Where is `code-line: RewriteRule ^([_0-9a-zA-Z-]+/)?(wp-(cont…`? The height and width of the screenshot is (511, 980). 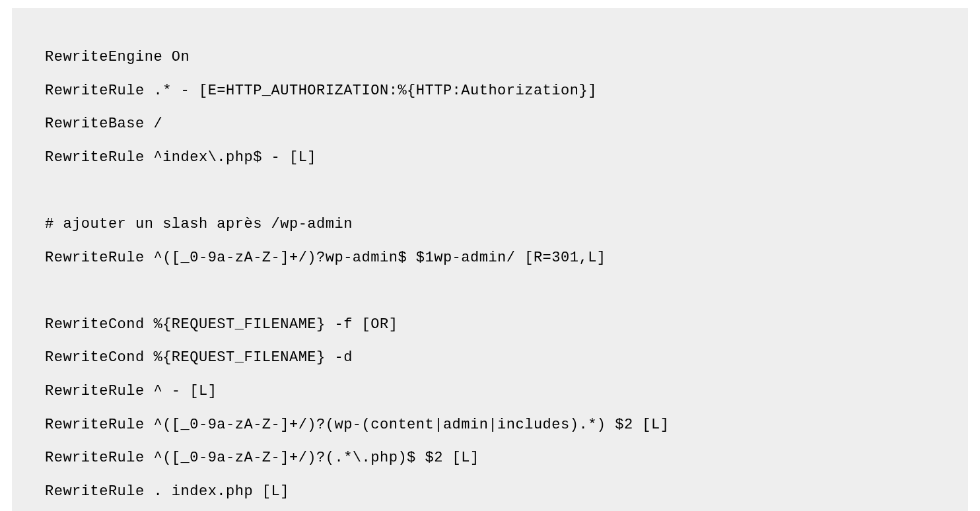
code-line: RewriteRule ^([_0-9a-zA-Z-]+/)?(wp-(cont… is located at coordinates (490, 425).